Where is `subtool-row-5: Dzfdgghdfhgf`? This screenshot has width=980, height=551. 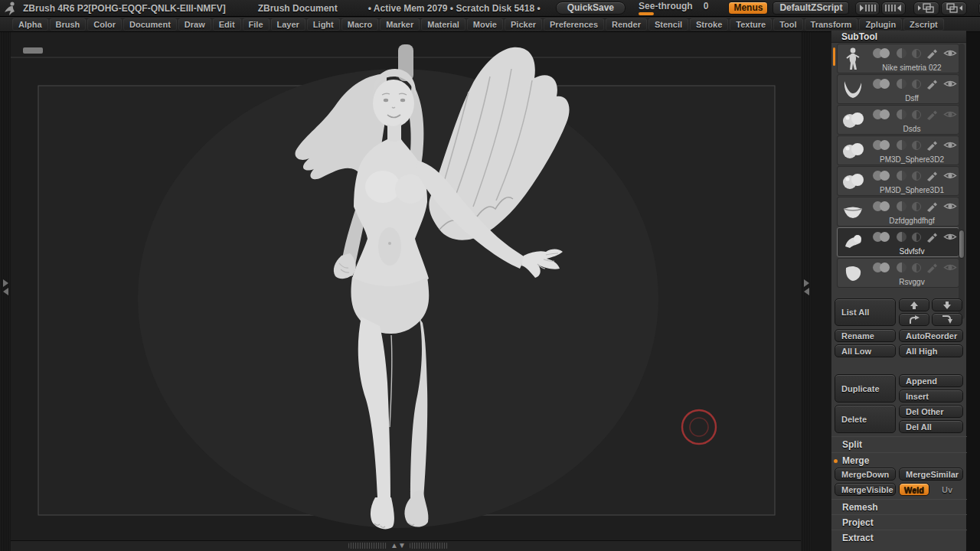
subtool-row-5: Dzfdgghdfhgf is located at coordinates (898, 211).